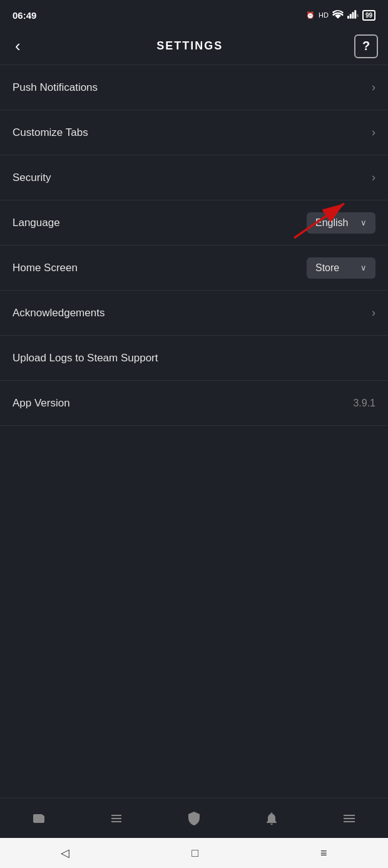 The image size is (388, 868). What do you see at coordinates (194, 14) in the screenshot?
I see `status-bar: 06:49 ⏰ HD 5G 99` at bounding box center [194, 14].